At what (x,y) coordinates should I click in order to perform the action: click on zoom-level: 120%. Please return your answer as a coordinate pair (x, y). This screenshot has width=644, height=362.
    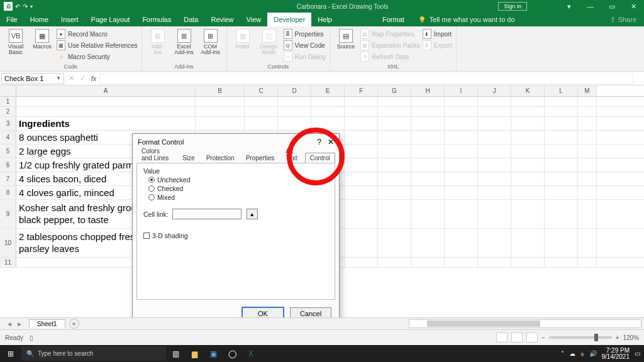
    Looking at the image, I should click on (631, 338).